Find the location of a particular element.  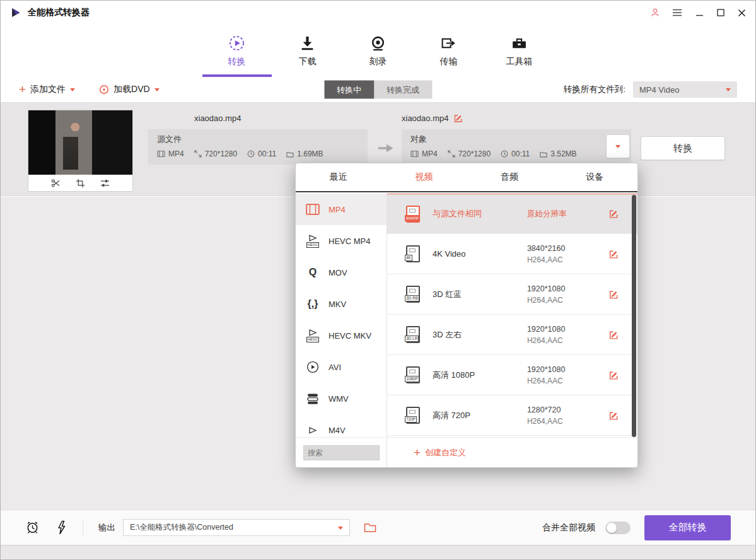

minimize-button is located at coordinates (700, 13).